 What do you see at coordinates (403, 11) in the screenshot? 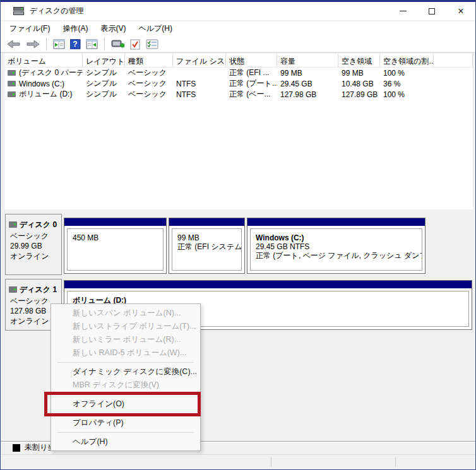
I see `minimize-button` at bounding box center [403, 11].